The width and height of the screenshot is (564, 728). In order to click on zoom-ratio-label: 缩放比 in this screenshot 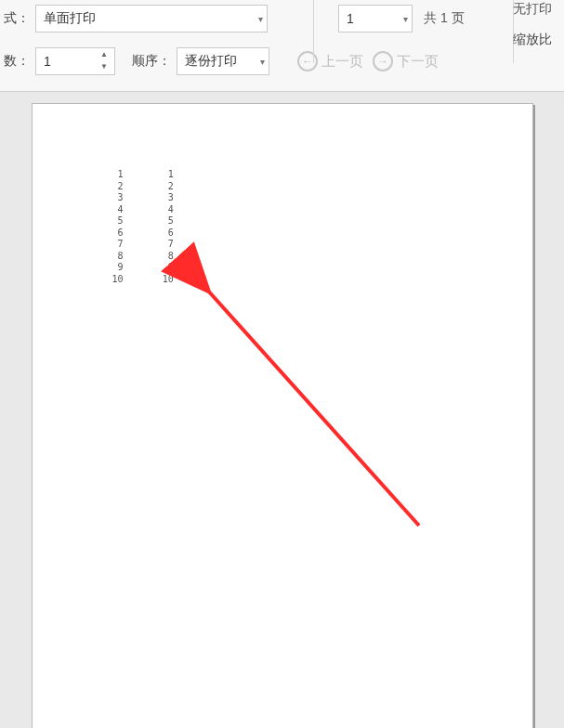, I will do `click(536, 40)`.